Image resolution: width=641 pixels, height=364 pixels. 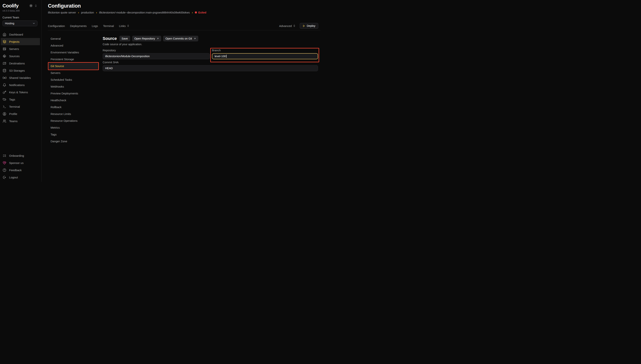 What do you see at coordinates (34, 24) in the screenshot?
I see `chevron-down-icon` at bounding box center [34, 24].